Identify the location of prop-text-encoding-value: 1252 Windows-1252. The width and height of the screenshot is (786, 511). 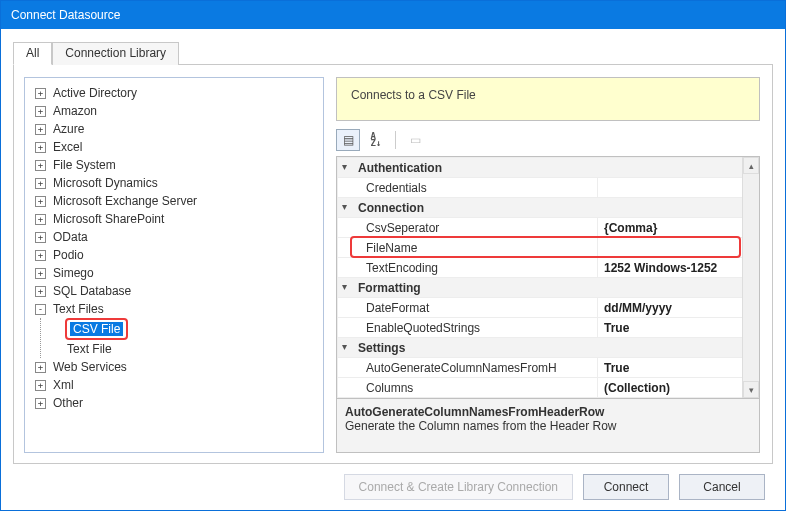
(678, 268).